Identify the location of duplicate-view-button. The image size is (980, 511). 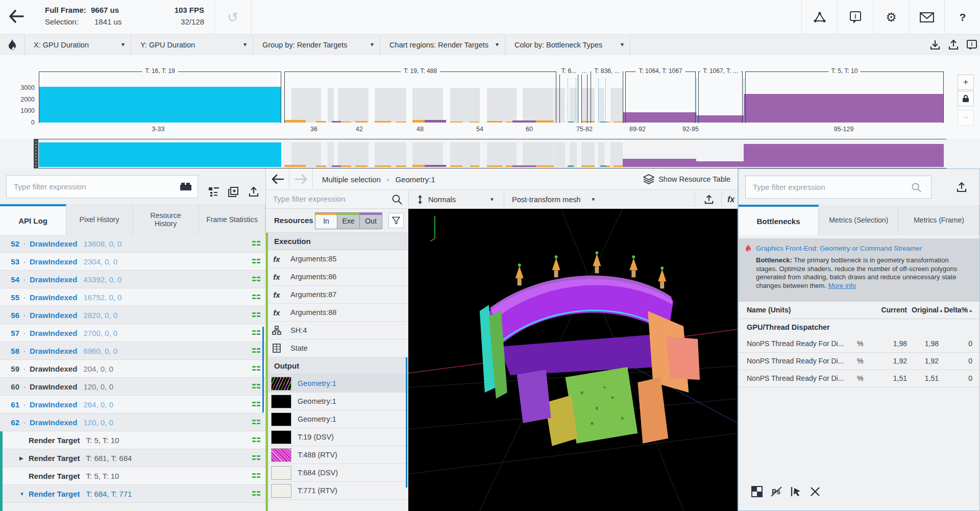
(233, 192).